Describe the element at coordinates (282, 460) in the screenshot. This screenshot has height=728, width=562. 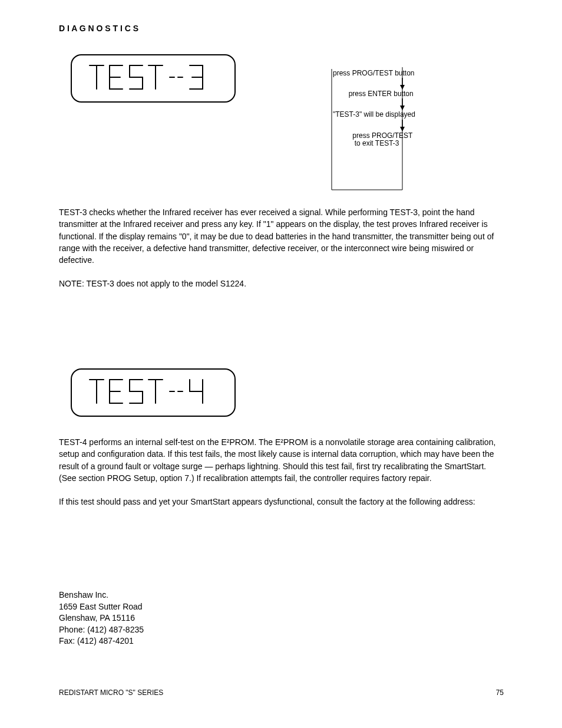
I see `test4-paragraph-1: TEST-4 performs an internal self-test on…` at that location.